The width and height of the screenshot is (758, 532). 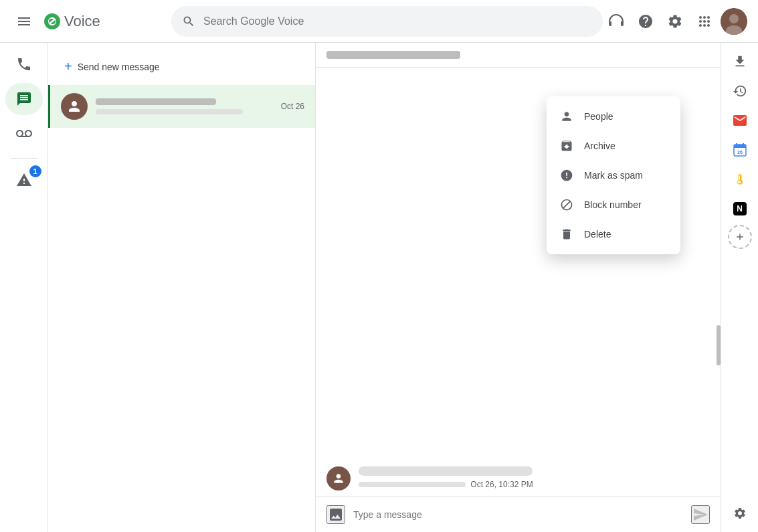 I want to click on menu-item-delete: Delete, so click(x=613, y=234).